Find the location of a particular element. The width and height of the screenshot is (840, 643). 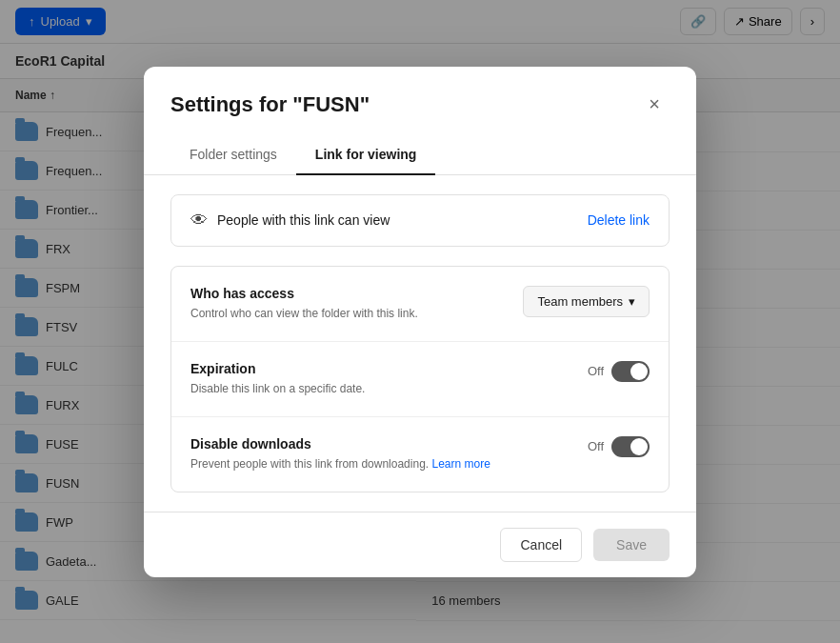

expiration-toggle is located at coordinates (630, 372).